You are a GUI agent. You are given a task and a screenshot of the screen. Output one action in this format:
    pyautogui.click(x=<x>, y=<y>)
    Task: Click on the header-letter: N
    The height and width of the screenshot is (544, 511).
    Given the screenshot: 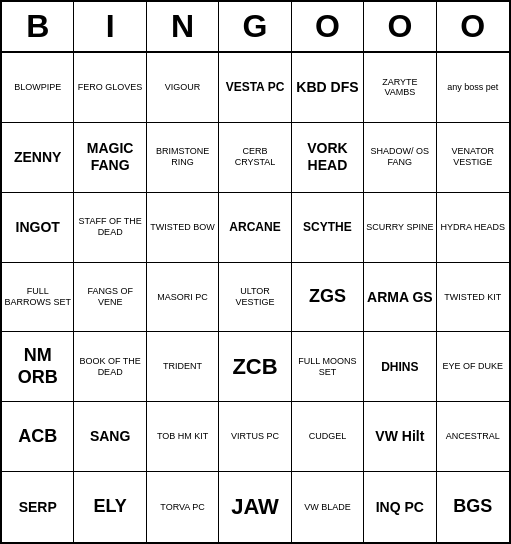 What is the action you would take?
    pyautogui.click(x=183, y=28)
    